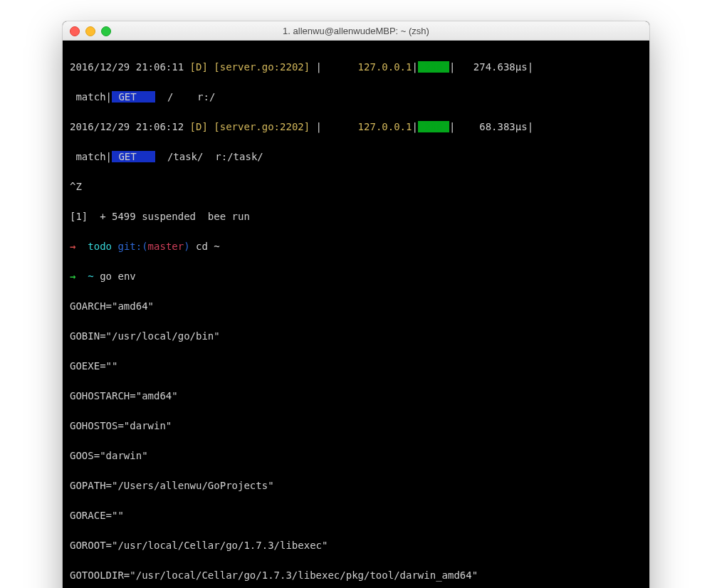 Image resolution: width=712 pixels, height=588 pixels. What do you see at coordinates (356, 127) in the screenshot?
I see `log-line: 2016/12/29 21:06:12 [D] [server.go:2202]…` at bounding box center [356, 127].